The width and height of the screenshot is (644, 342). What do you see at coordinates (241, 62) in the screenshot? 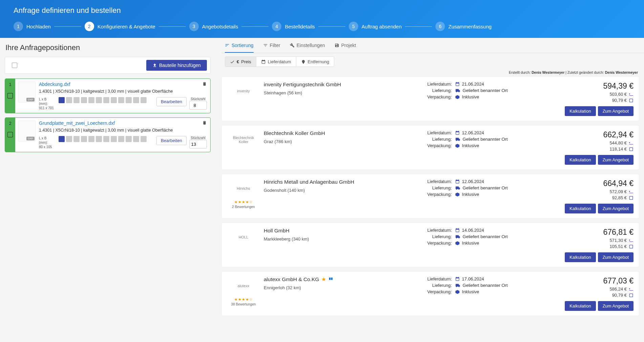
I see `sort-chip-price: € Preis` at bounding box center [241, 62].